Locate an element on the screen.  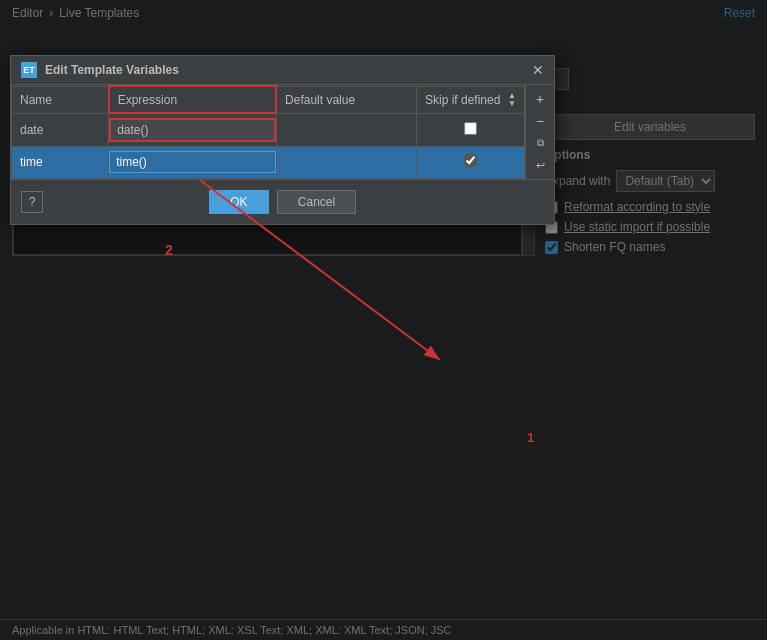
row1-skip-cell is located at coordinates (470, 130).